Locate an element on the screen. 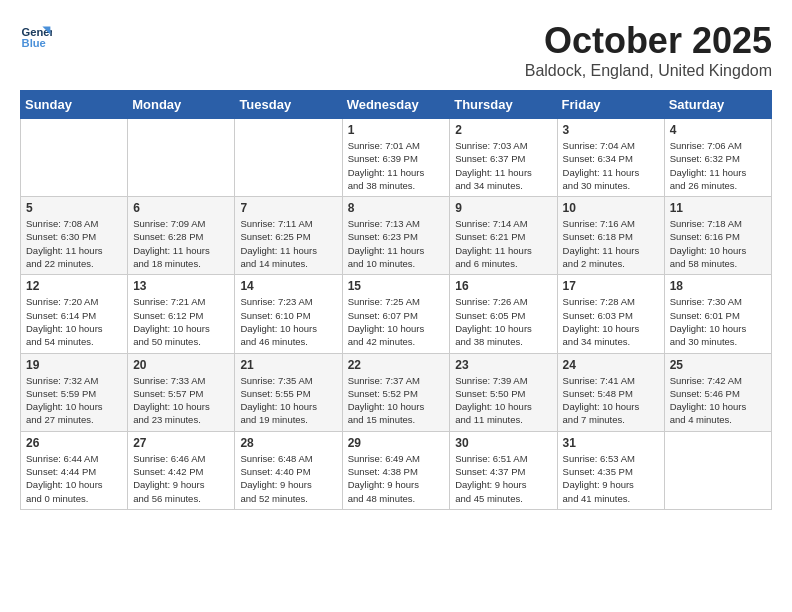 The width and height of the screenshot is (792, 612). calendar-cell: 13Sunrise: 7:21 AM Sunset: 6:12 PM Dayli… is located at coordinates (182, 314).